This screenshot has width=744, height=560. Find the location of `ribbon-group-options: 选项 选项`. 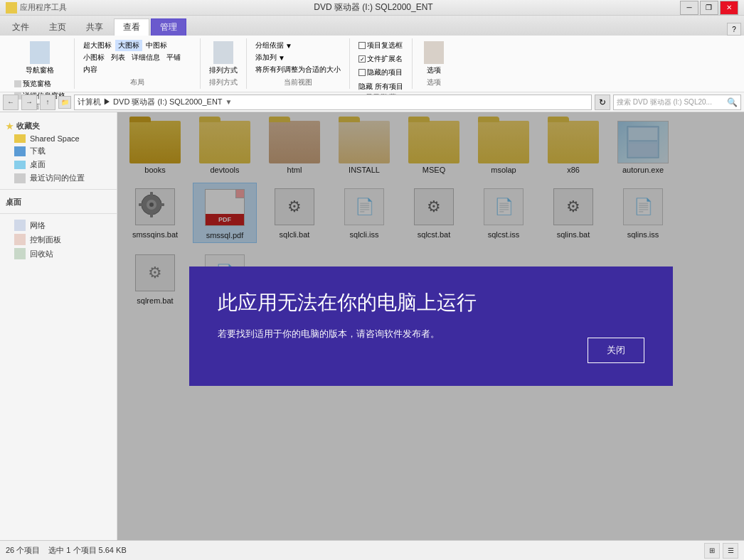

ribbon-group-options: 选项 选项 is located at coordinates (434, 64).